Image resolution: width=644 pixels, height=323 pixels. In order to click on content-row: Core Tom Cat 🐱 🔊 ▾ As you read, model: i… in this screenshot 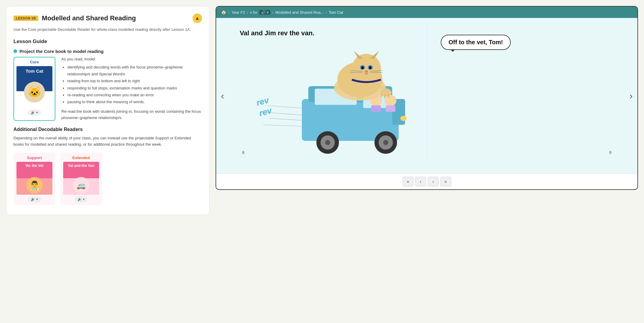, I will do `click(108, 89)`.